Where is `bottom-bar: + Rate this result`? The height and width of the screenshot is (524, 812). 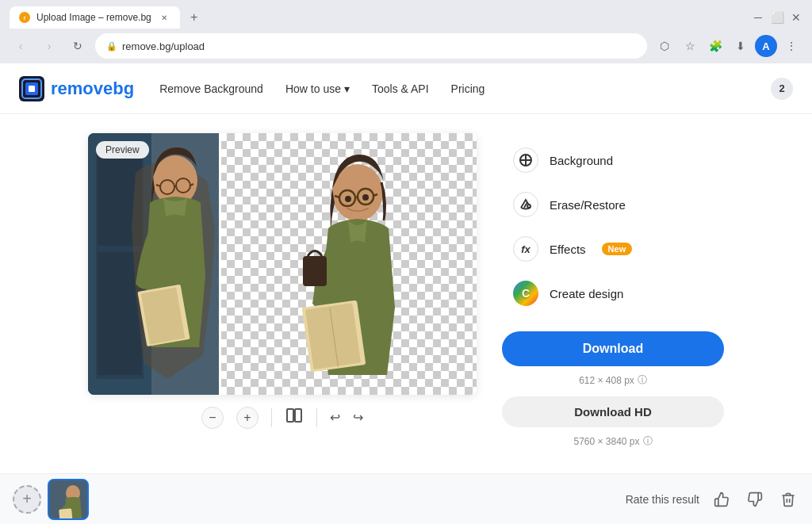
bottom-bar: + Rate this result is located at coordinates (406, 499).